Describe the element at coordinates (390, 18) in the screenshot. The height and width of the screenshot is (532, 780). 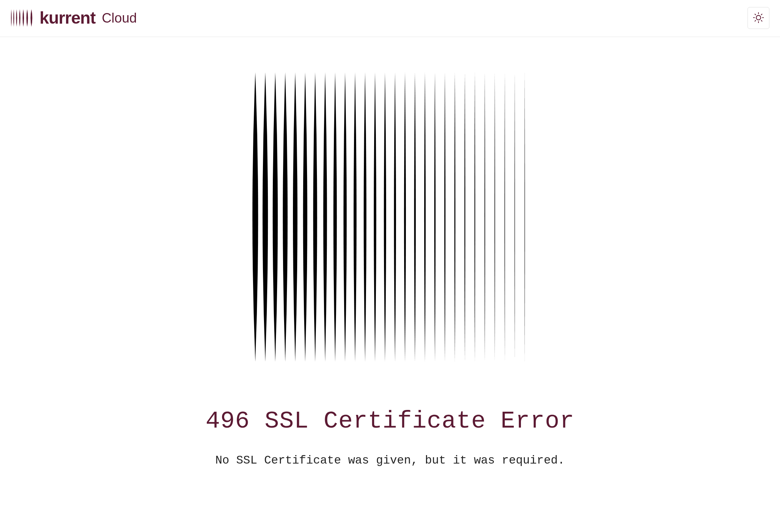
I see `page-header: kurrent Cloud` at that location.